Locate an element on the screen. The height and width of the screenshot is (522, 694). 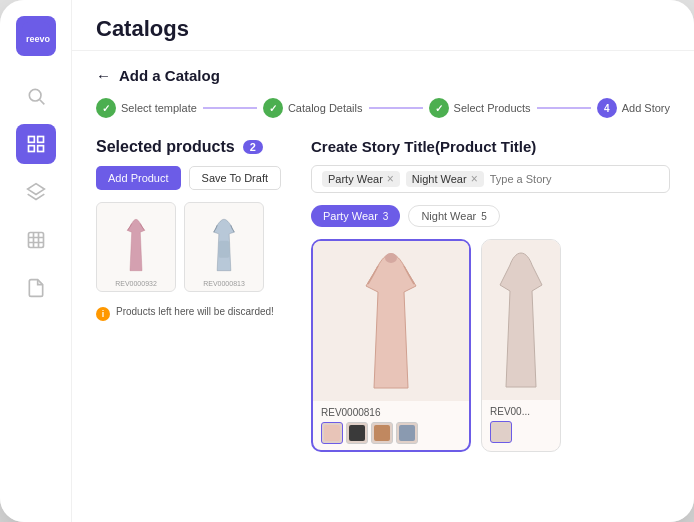
step-1-label: Select template is located at coordinates (159, 108).